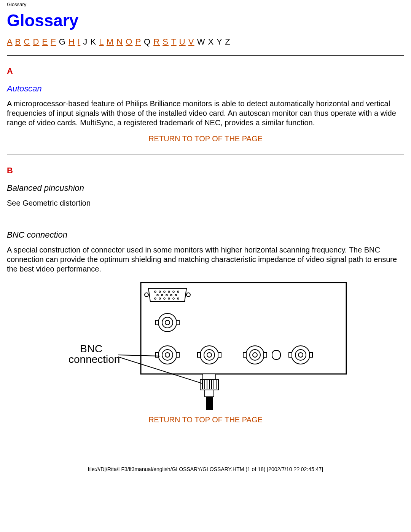 This screenshot has height=532, width=411. I want to click on alpha-link-x: X, so click(211, 42).